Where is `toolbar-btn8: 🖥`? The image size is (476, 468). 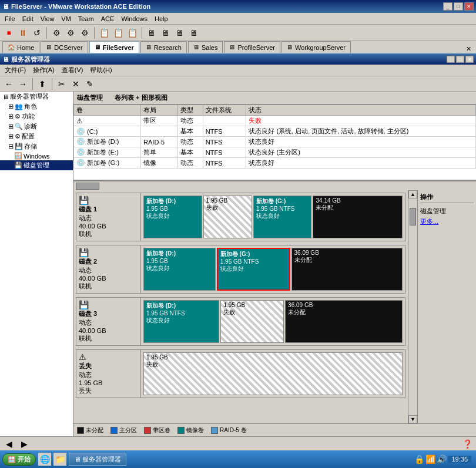 toolbar-btn8: 🖥 is located at coordinates (166, 33).